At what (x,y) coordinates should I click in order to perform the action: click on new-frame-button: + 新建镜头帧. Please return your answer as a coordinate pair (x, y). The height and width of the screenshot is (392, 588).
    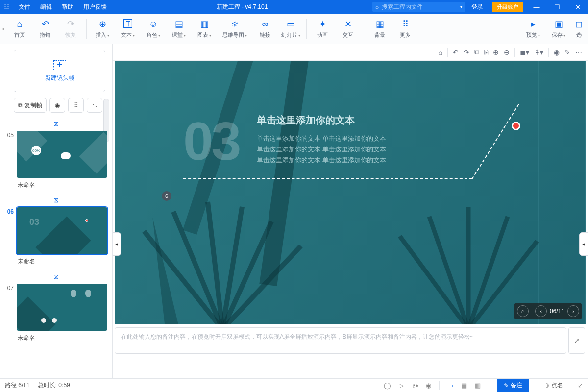
    Looking at the image, I should click on (60, 71).